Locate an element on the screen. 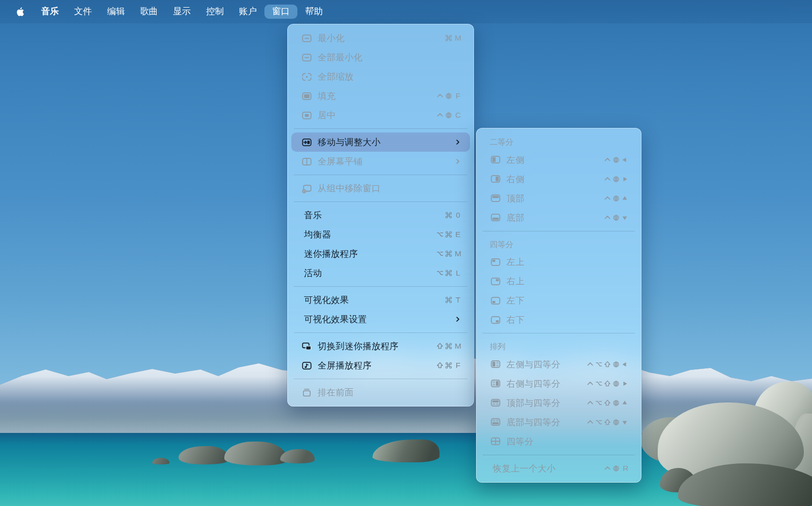  fullscreen-tile-icon is located at coordinates (307, 161).